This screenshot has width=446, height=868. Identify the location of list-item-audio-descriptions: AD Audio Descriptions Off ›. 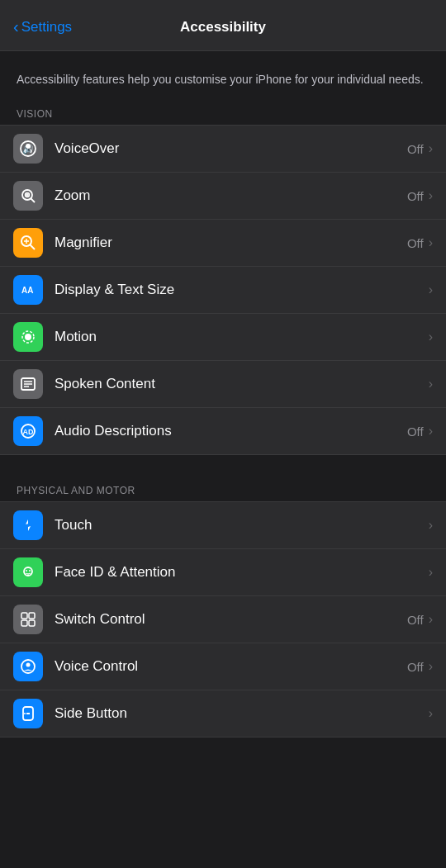
(223, 431).